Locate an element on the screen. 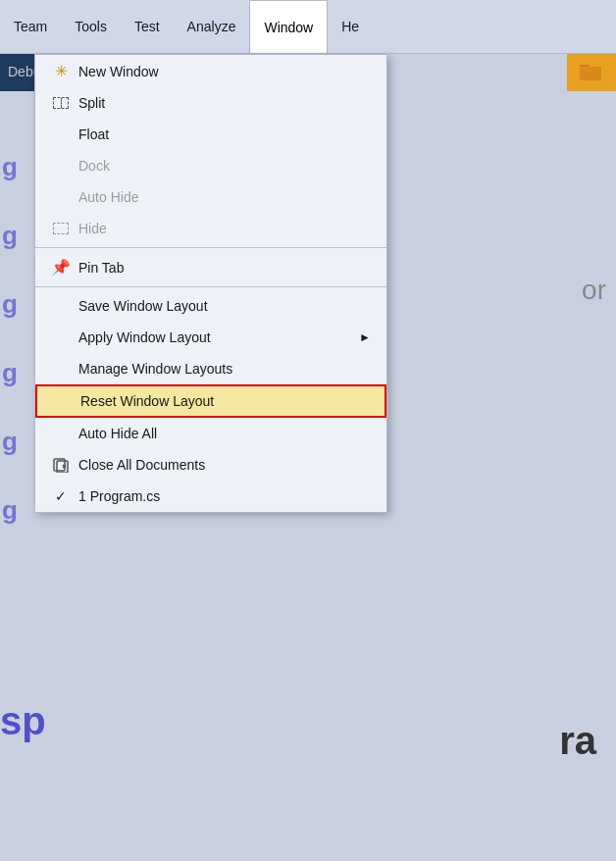 Image resolution: width=616 pixels, height=861 pixels. split-label: Split is located at coordinates (225, 103).